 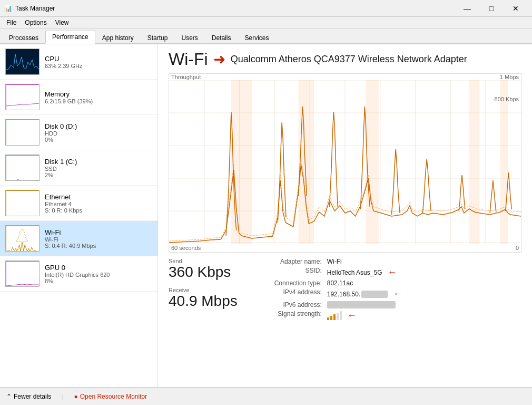 I want to click on ipv6-label: IPv6 address:, so click(x=288, y=305).